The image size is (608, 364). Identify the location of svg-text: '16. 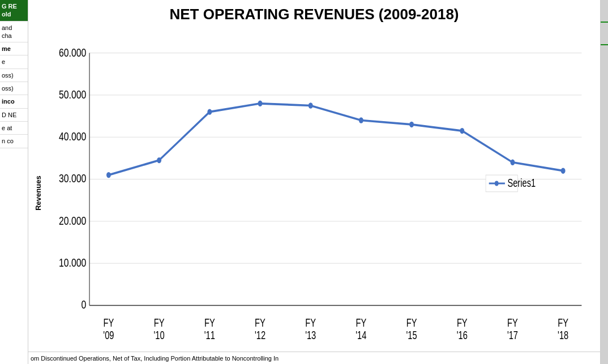
(462, 335).